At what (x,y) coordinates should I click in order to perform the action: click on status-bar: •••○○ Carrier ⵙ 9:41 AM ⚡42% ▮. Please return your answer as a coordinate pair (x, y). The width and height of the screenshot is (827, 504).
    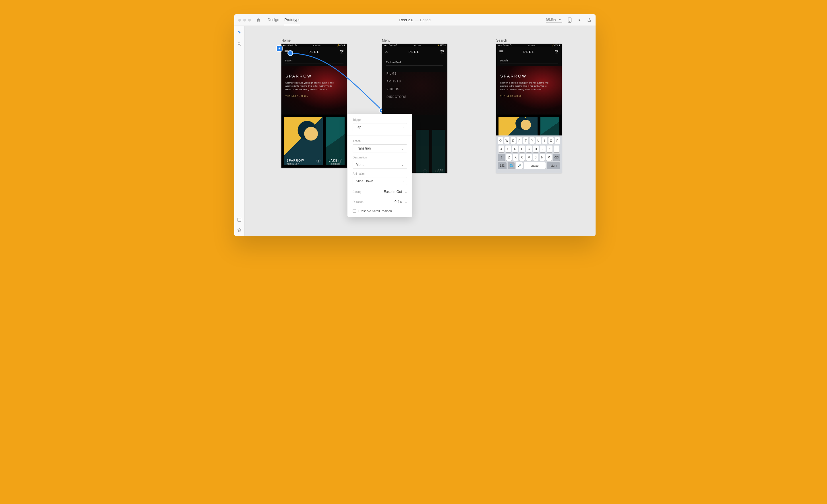
    Looking at the image, I should click on (314, 45).